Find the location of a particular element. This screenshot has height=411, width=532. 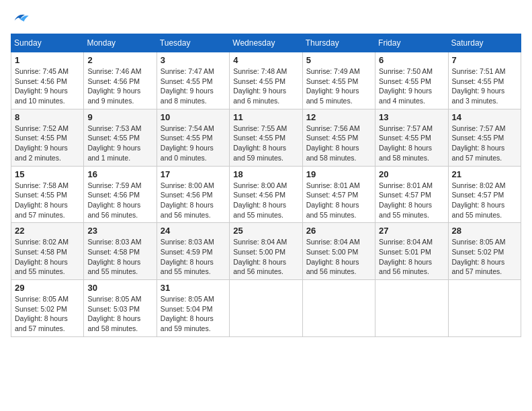

day-number: 14 is located at coordinates (485, 117).